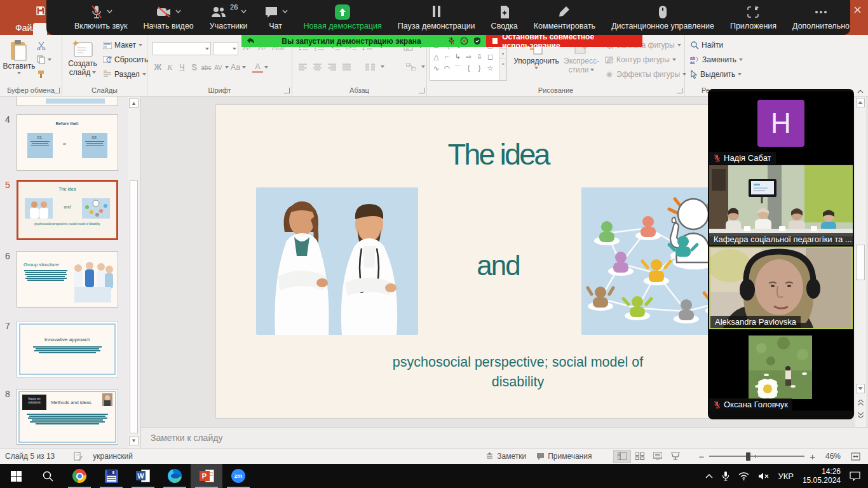  What do you see at coordinates (276, 18) in the screenshot?
I see `chat-button: Чат` at bounding box center [276, 18].